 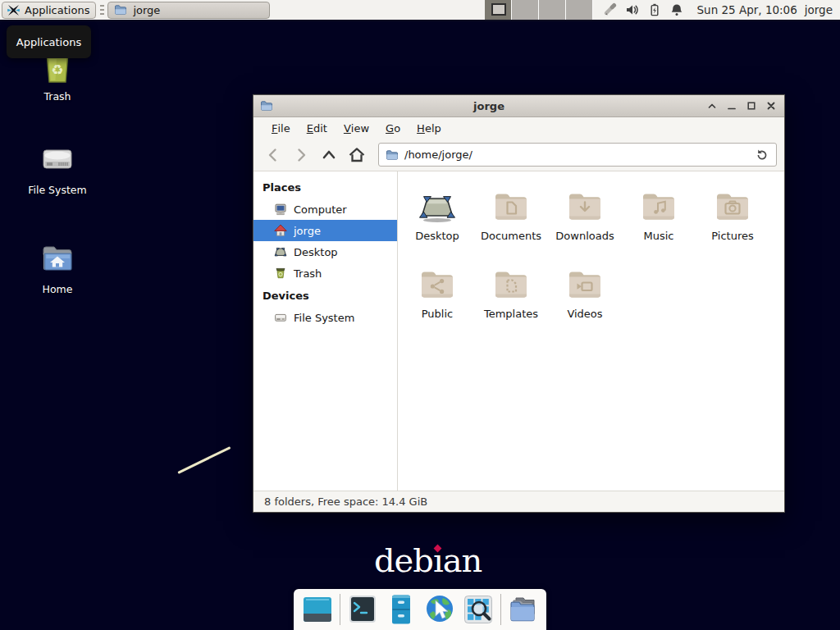 I want to click on statusbar: 8 folders, Free space: 14.4 GiB, so click(x=518, y=501).